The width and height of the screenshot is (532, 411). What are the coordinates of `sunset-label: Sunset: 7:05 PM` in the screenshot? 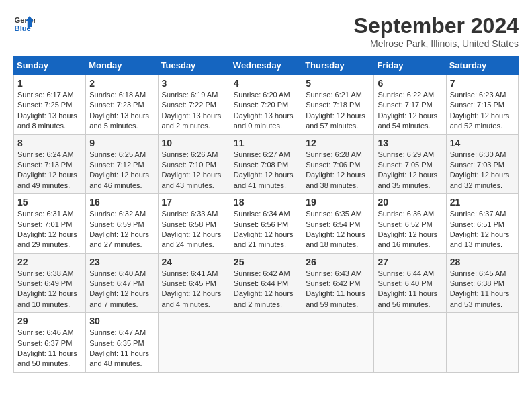 It's located at (404, 165).